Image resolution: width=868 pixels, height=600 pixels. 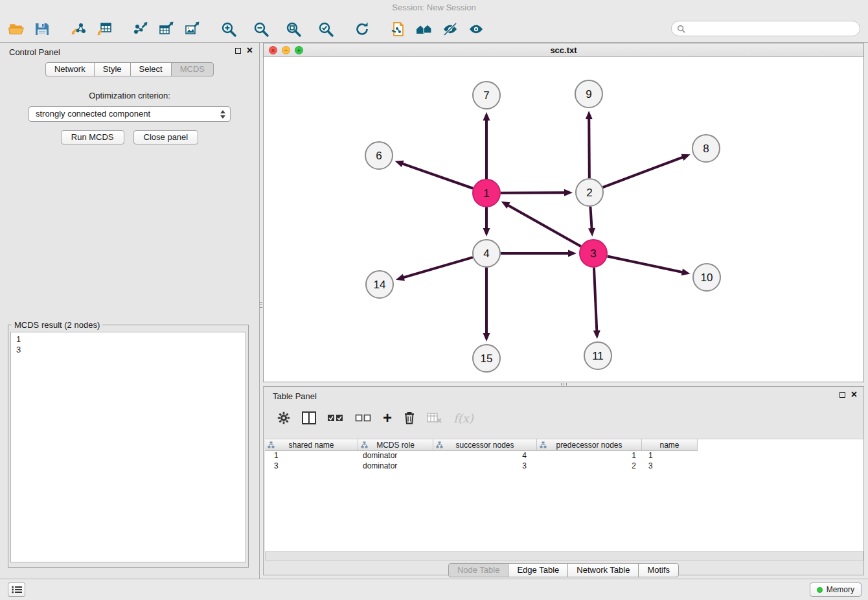 I want to click on open-file-button, so click(x=16, y=29).